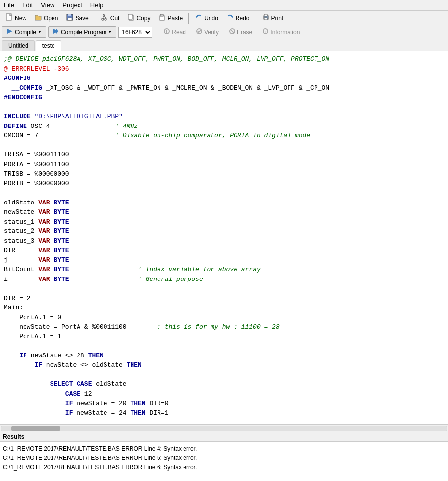  Describe the element at coordinates (224, 5) in the screenshot. I see `menu-bar: File Edit View Project Help` at that location.